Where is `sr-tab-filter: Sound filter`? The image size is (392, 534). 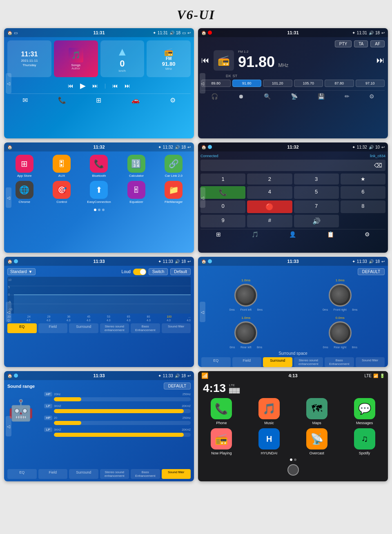 sr-tab-filter: Sound filter is located at coordinates (176, 474).